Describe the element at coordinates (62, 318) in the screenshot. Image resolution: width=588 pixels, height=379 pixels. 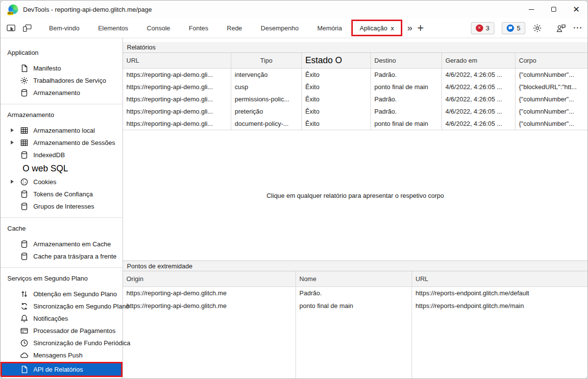
I see `sidebar-item-notifications: Notificações` at that location.